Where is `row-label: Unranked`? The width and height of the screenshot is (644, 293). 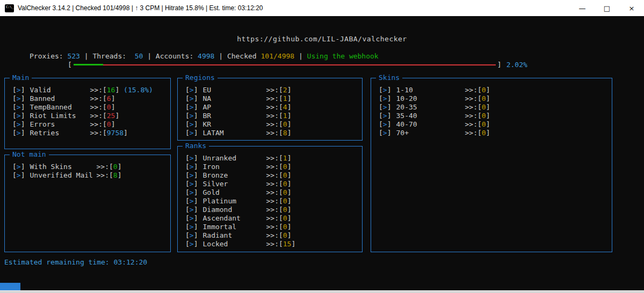
row-label: Unranked is located at coordinates (234, 158).